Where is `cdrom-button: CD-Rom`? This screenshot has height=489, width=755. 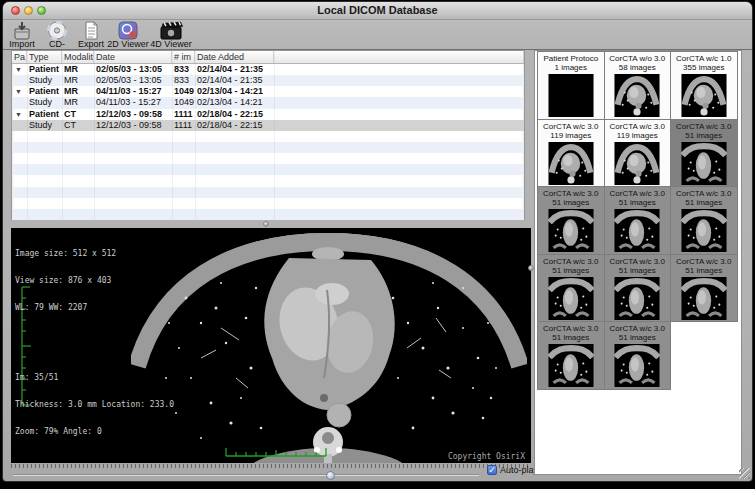 cdrom-button: CD-Rom is located at coordinates (57, 35).